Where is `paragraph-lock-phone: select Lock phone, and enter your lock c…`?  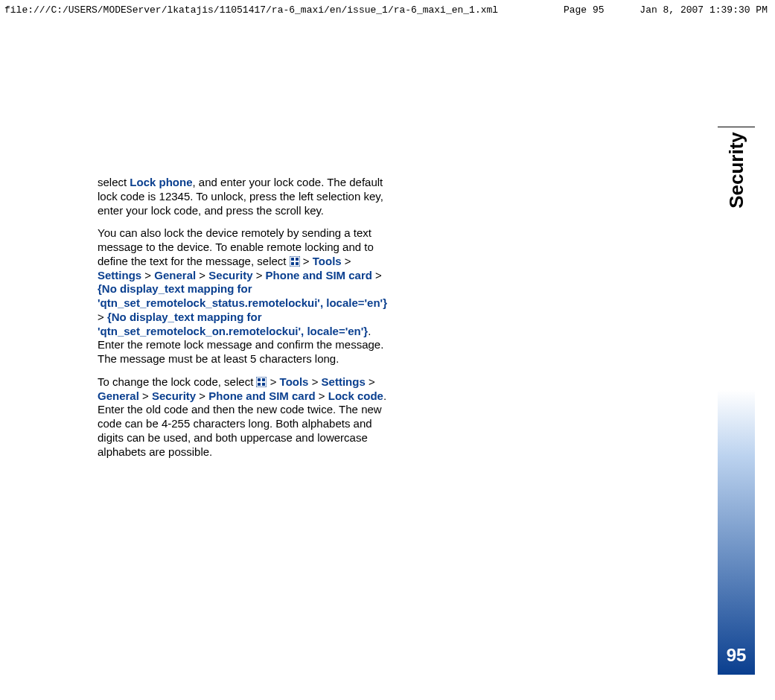
paragraph-lock-phone: select Lock phone, and enter your lock c… is located at coordinates (246, 197).